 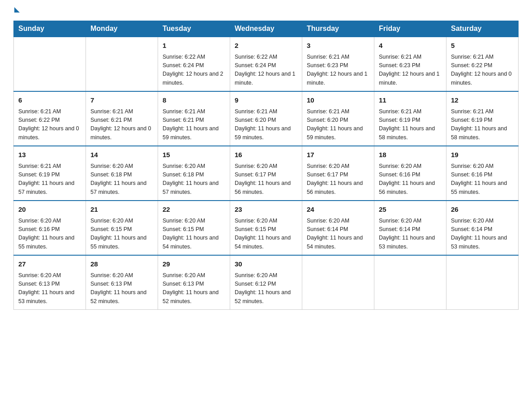 I want to click on day-info-3: Sunrise: 6:21 AMSunset: 6:23 PMDaylight:…, so click(x=338, y=70).